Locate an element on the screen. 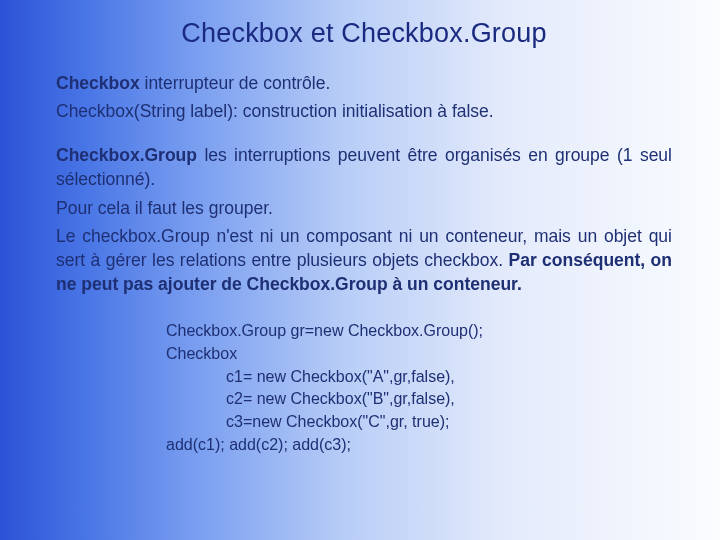  slide-title: Checkbox et Checkbox.Group is located at coordinates (364, 34).